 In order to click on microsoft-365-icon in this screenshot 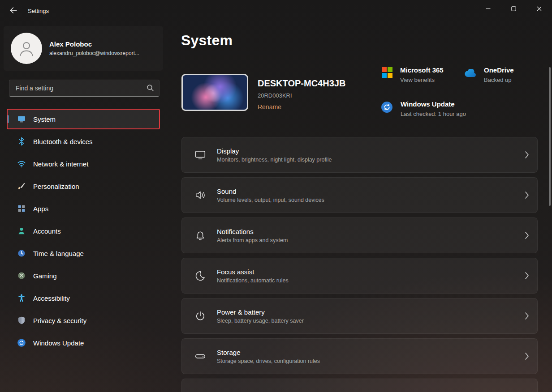, I will do `click(387, 72)`.